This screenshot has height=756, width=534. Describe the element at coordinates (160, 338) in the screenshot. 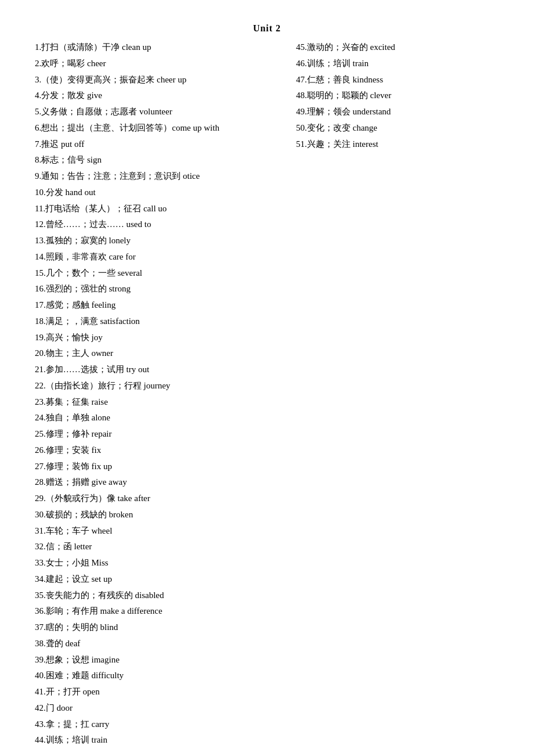

I see `list-item: 19.高兴；愉快 joy` at that location.